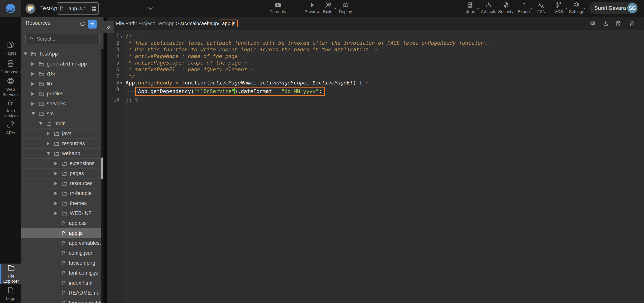  I want to click on tree-row: i18n, so click(62, 74).